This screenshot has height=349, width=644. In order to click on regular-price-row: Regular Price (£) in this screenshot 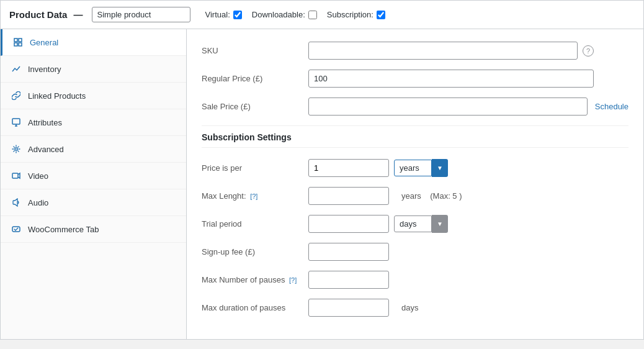, I will do `click(415, 78)`.